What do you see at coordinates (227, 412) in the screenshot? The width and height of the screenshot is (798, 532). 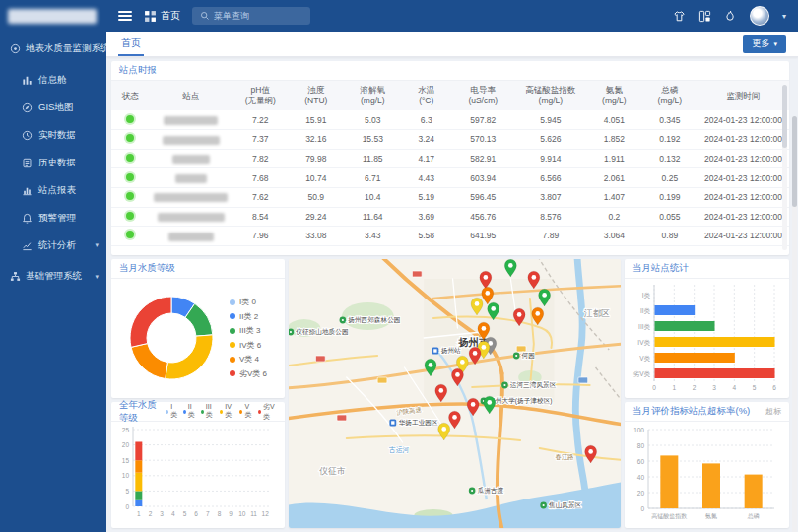 I see `legend-item: IV类` at bounding box center [227, 412].